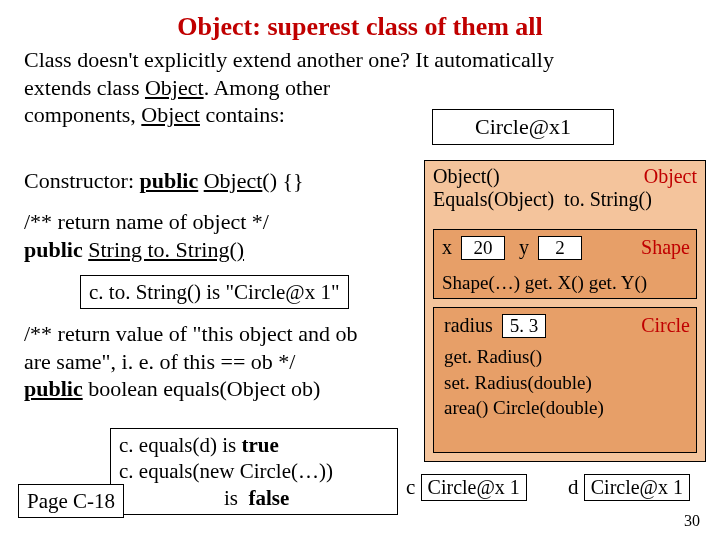 Image resolution: width=720 pixels, height=540 pixels. Describe the element at coordinates (242, 114) in the screenshot. I see `intro-line-3c: contains:` at that location.